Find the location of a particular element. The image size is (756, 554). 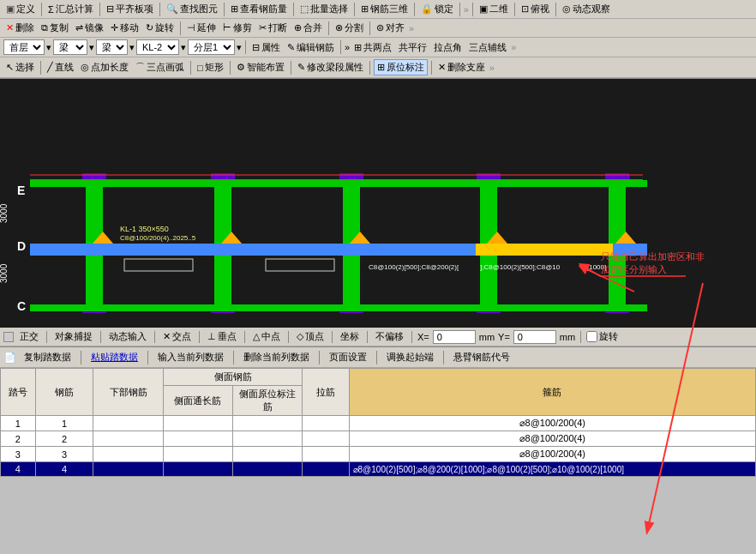

lock-btn: 🔒 锁定 is located at coordinates (437, 9).